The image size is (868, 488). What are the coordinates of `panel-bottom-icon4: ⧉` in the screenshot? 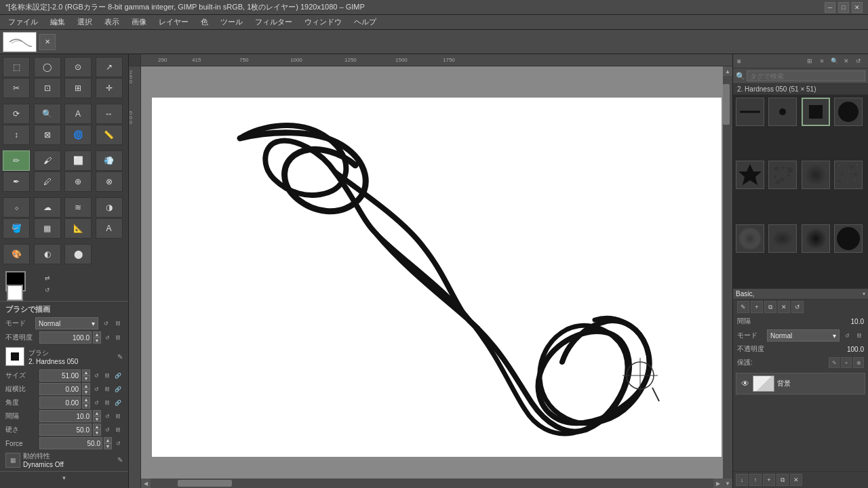 It's located at (783, 480).